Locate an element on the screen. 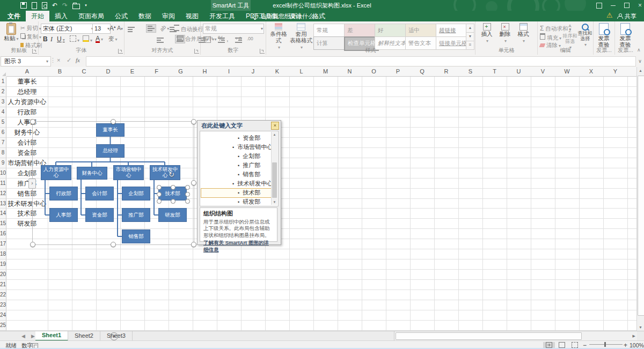  insert-function-icon: fx is located at coordinates (78, 60).